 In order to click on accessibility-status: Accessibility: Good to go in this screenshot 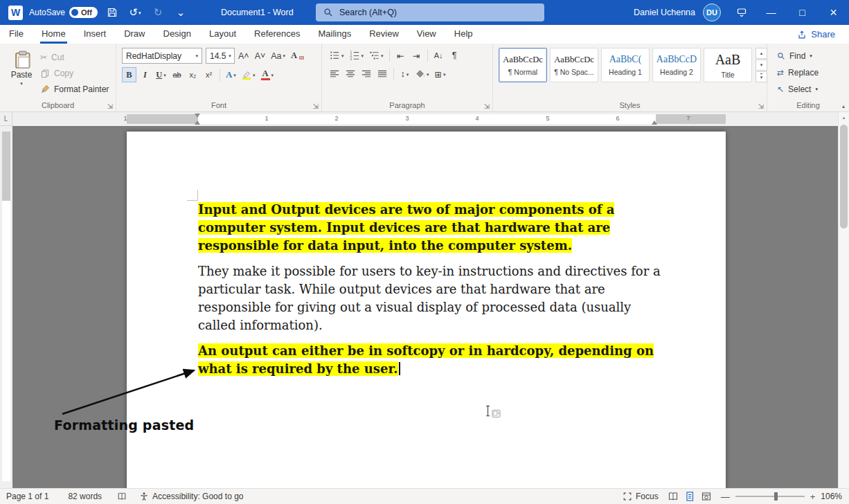, I will do `click(191, 496)`.